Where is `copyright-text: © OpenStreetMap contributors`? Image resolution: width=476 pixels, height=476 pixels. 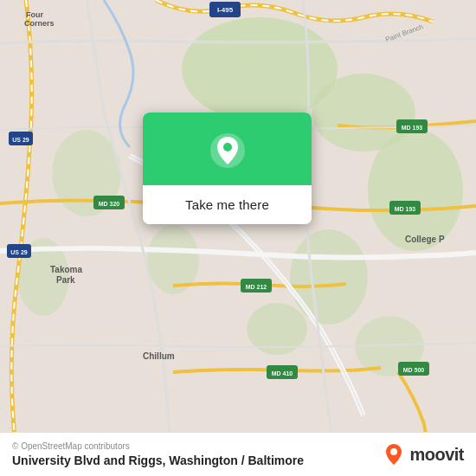
copyright-text: © OpenStreetMap contributors is located at coordinates (158, 447).